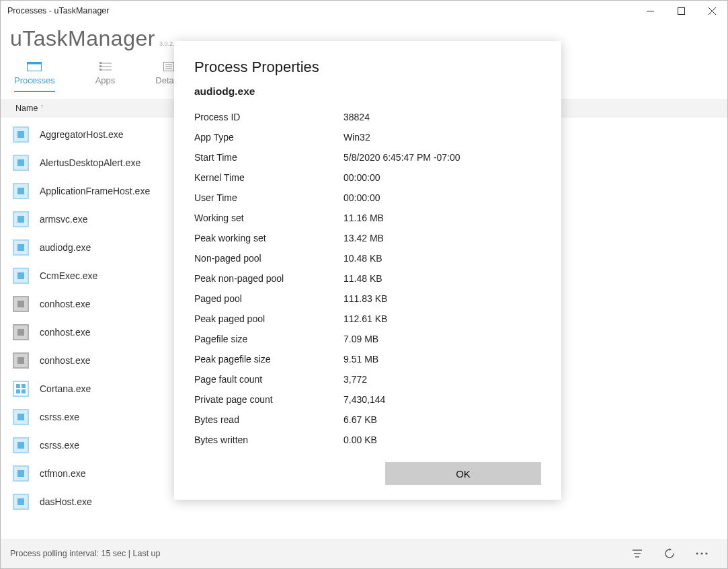 This screenshot has width=728, height=569. Describe the element at coordinates (364, 238) in the screenshot. I see `property-value: 13.42 MB` at that location.